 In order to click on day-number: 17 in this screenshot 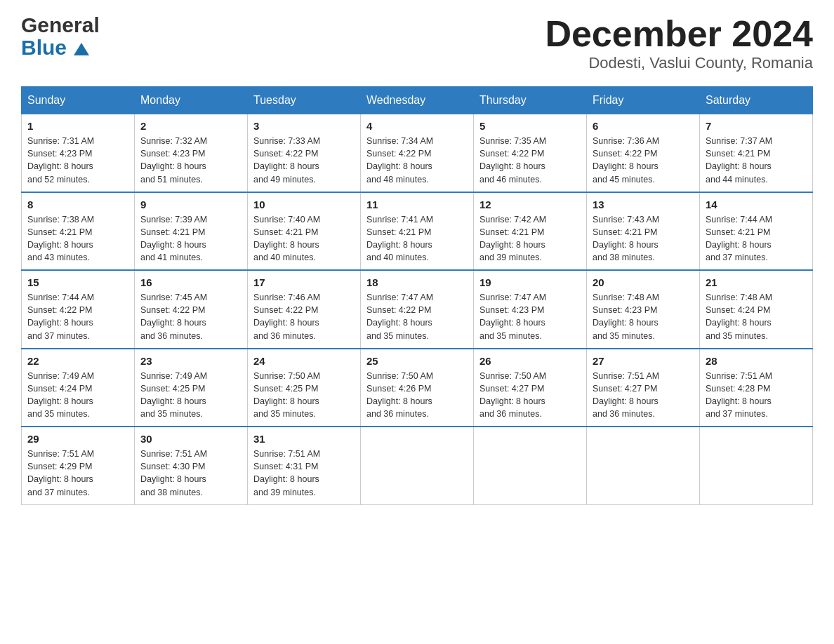, I will do `click(304, 282)`.